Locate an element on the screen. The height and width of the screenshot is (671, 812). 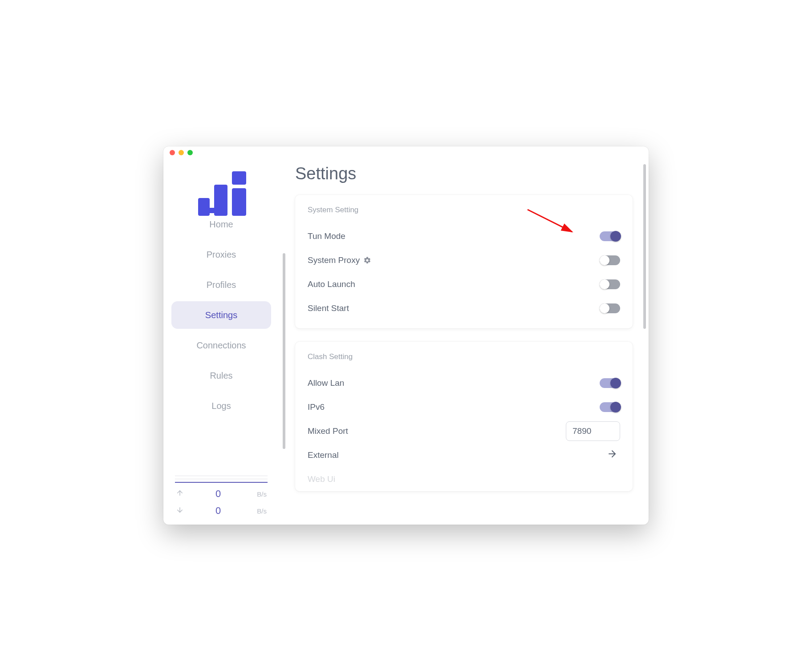
sidebar-item-label: Proxies is located at coordinates (222, 255).